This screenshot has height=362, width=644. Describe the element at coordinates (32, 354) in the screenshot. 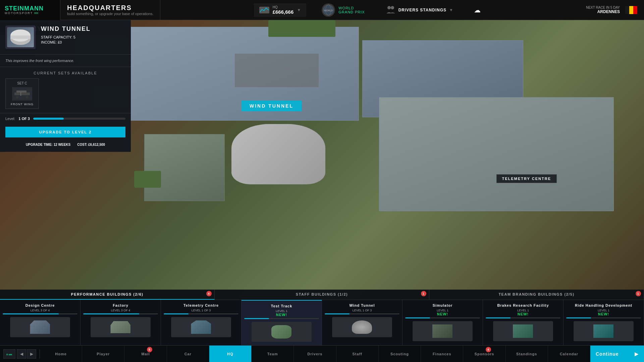

I see `nav-forward-button: ▶` at that location.